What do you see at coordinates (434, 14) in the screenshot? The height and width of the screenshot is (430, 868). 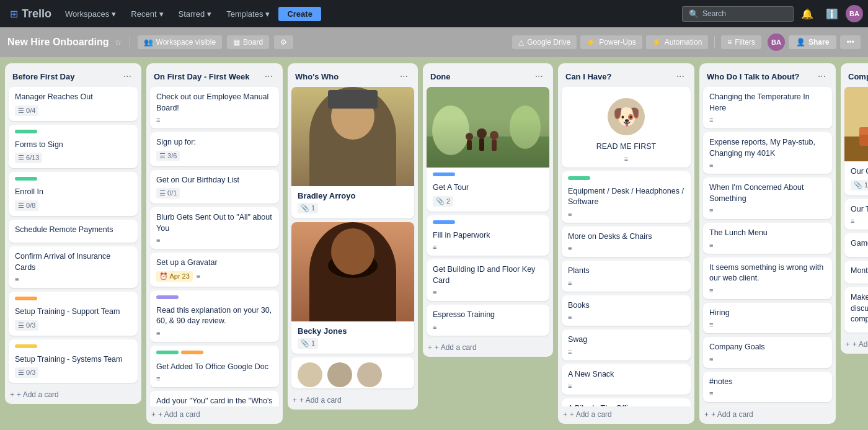 I see `top-nav: ⊞ Trello Workspaces ▾ Recent ▾ Starred ▾…` at bounding box center [434, 14].